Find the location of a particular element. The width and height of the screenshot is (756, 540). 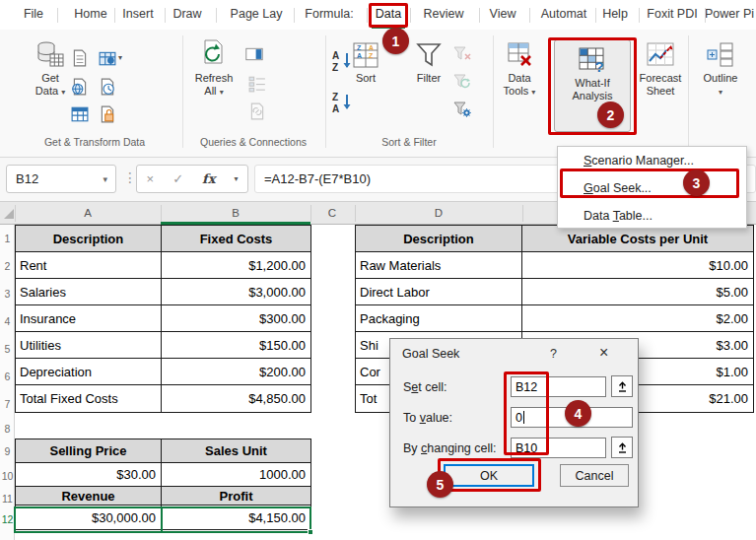

edit-links-icon is located at coordinates (257, 111).